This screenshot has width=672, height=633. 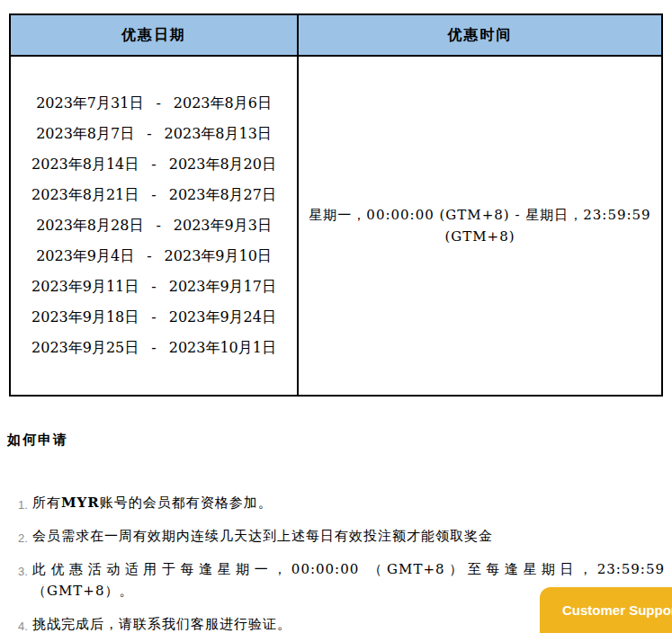 What do you see at coordinates (154, 35) in the screenshot?
I see `header-offer-date: 优惠日期` at bounding box center [154, 35].